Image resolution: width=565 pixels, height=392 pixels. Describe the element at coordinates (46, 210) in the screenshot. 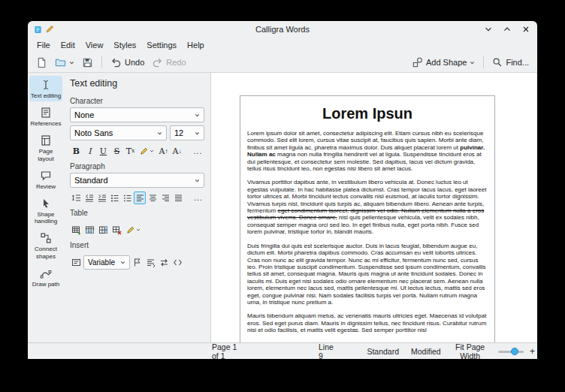

I see `tab-shape-handling: Shape handling` at that location.